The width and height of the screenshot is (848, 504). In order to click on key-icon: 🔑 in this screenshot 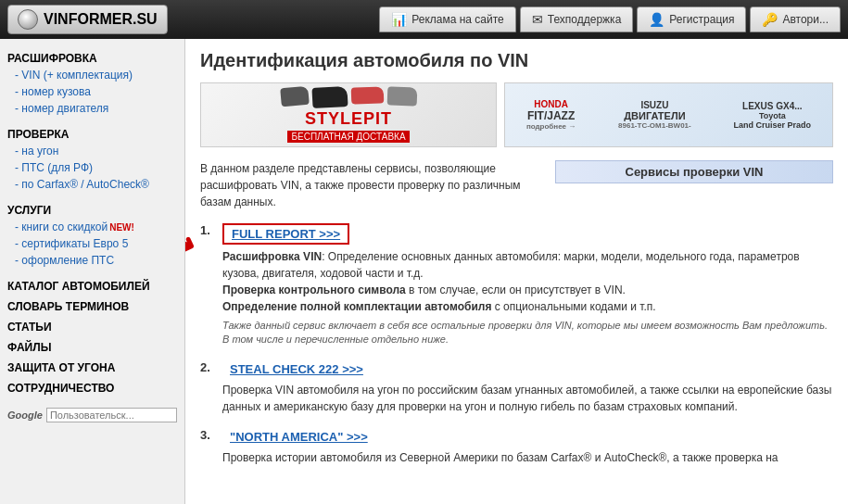, I will do `click(769, 19)`.